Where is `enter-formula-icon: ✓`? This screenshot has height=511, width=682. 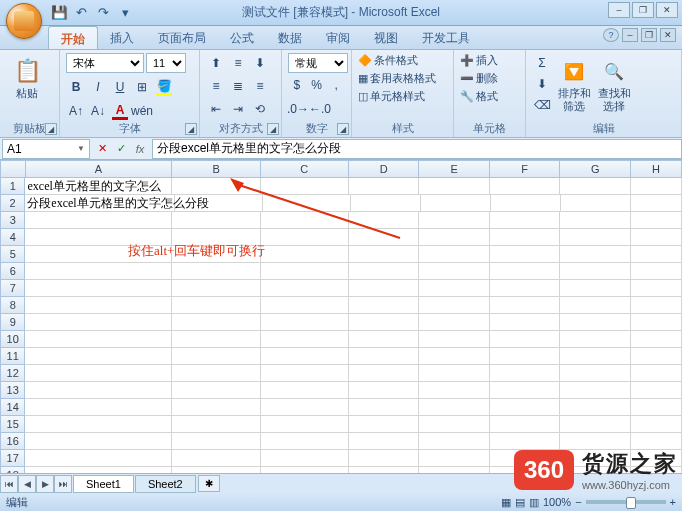 enter-formula-icon: ✓ is located at coordinates (121, 149).